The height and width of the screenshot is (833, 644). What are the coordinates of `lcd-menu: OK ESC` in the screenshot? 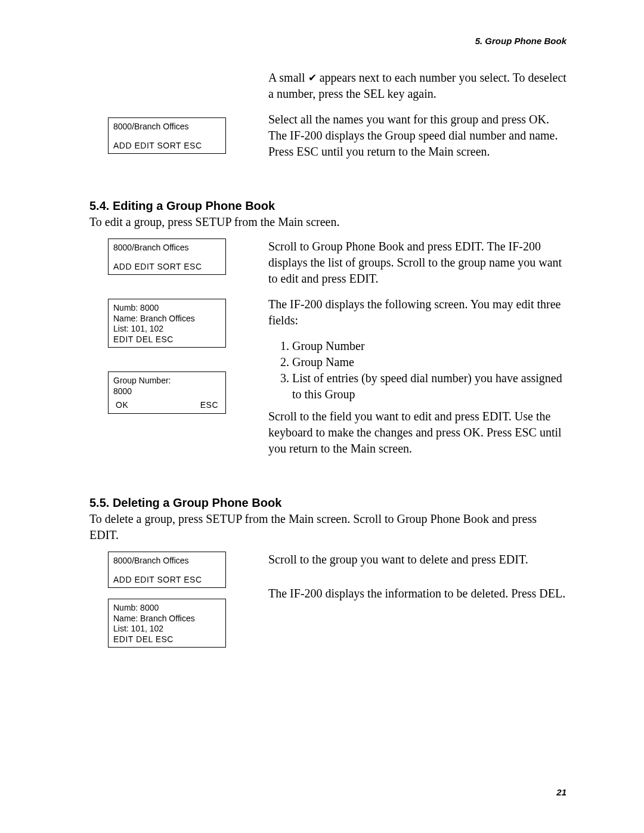 It's located at (167, 405).